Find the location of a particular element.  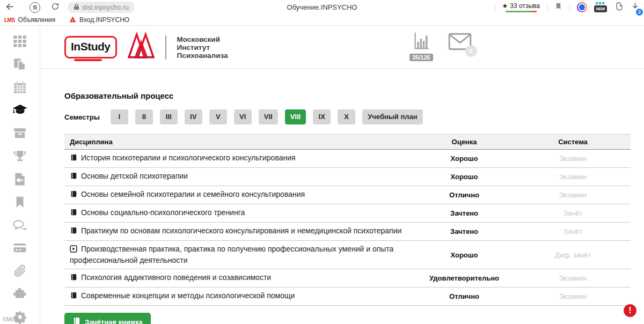

discipline-cell: Практикум по основам психологического ко… is located at coordinates (239, 232).